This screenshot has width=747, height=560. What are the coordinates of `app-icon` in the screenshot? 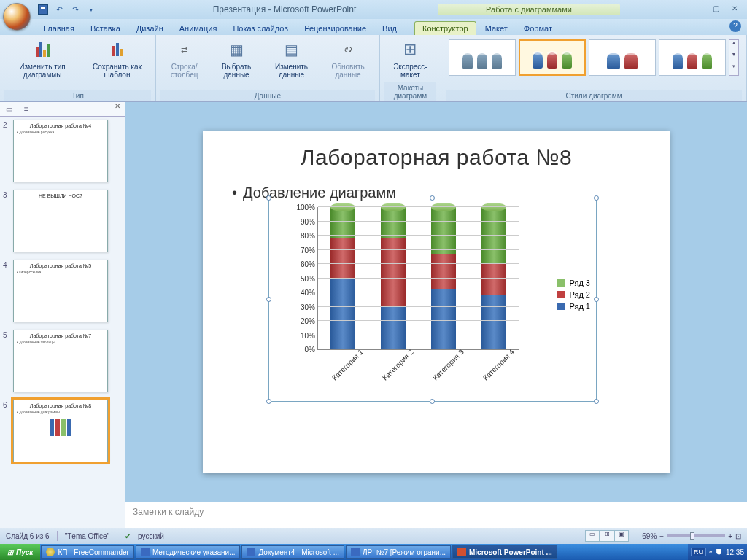 It's located at (50, 552).